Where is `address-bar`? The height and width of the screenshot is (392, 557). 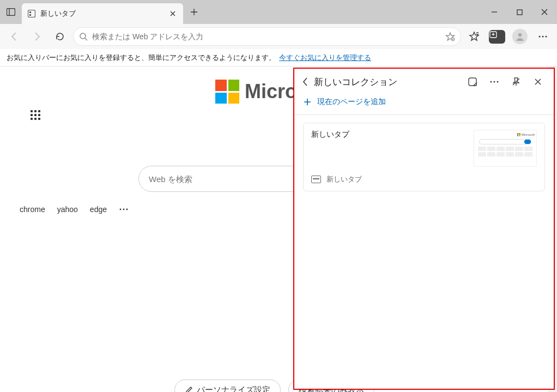
address-bar is located at coordinates (267, 37).